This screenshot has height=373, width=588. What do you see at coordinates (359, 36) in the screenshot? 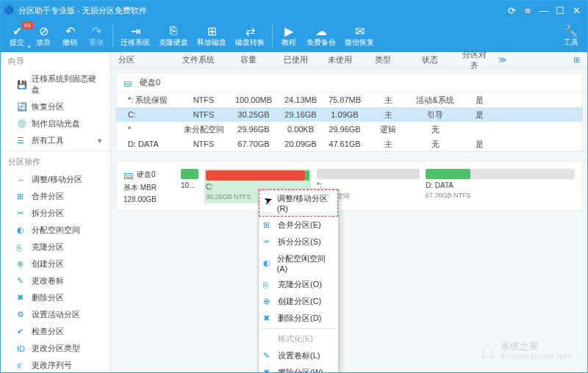
I see `wechat-button: ✉微信恢复` at bounding box center [359, 36].